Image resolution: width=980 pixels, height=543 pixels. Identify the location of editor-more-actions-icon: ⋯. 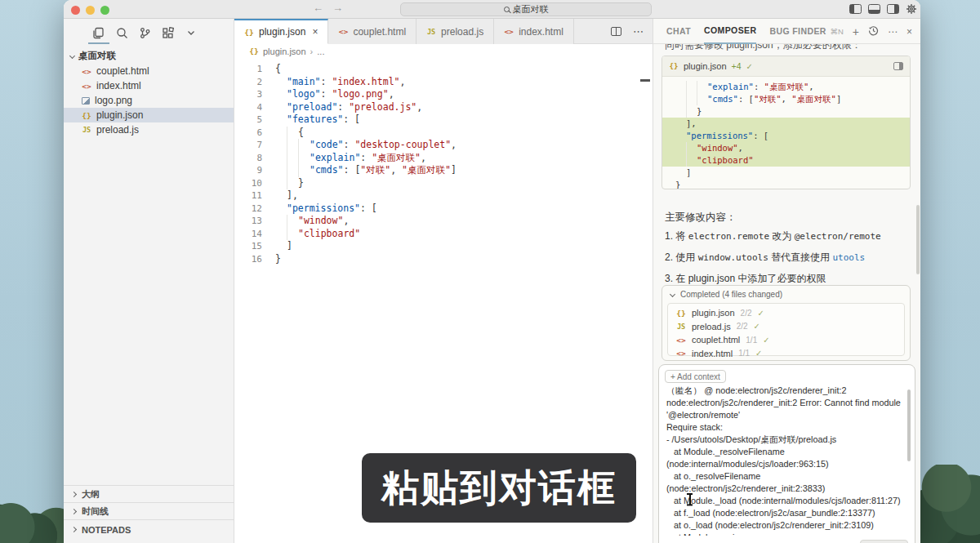
(639, 31).